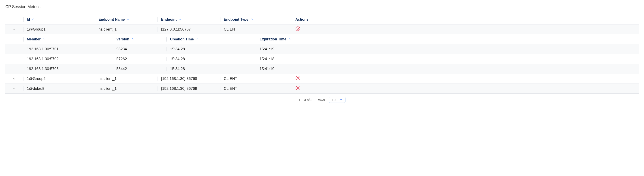 This screenshot has height=176, width=644. What do you see at coordinates (182, 39) in the screenshot?
I see `sub-header-creation-label: Creation Time` at bounding box center [182, 39].